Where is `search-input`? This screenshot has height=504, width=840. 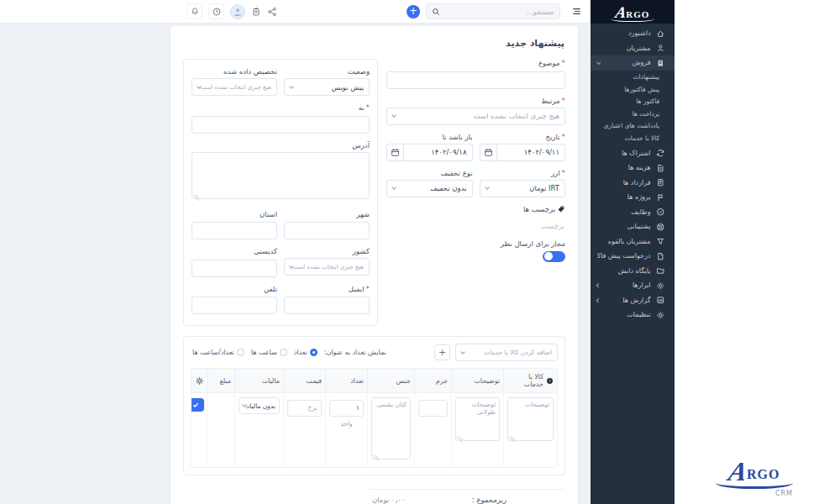 search-input is located at coordinates (499, 12).